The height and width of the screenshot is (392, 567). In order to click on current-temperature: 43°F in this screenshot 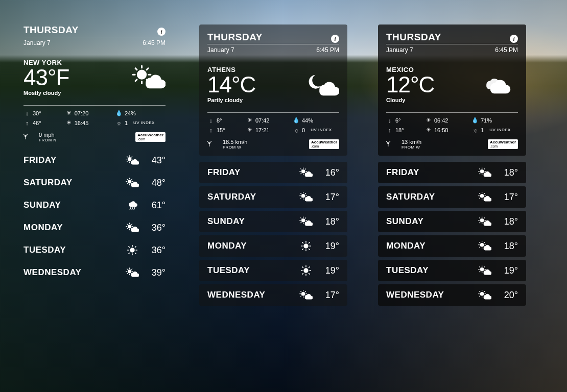, I will do `click(46, 78)`.